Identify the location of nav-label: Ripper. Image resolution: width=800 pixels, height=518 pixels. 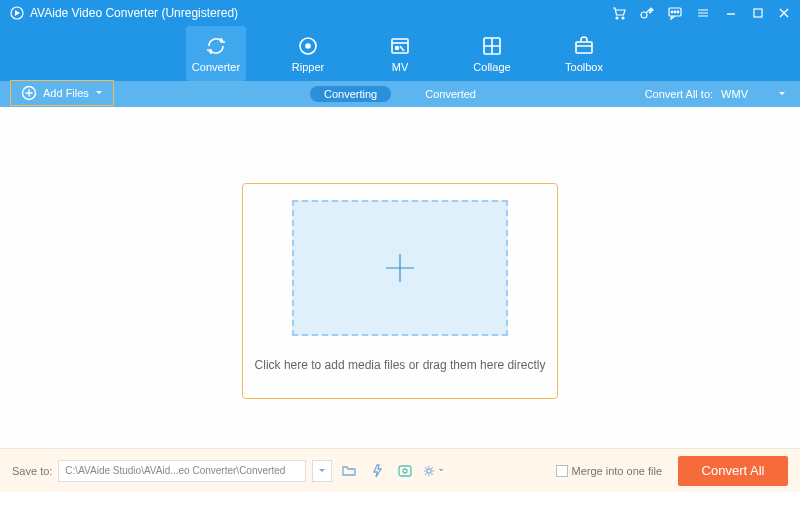
(308, 67).